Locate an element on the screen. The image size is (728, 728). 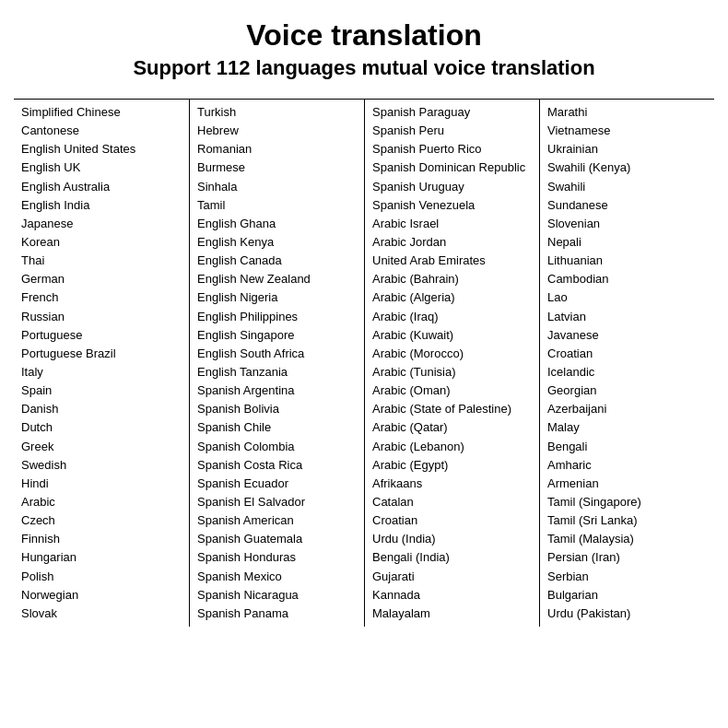
language-item: Spanish El Salvador is located at coordinates (276, 502).